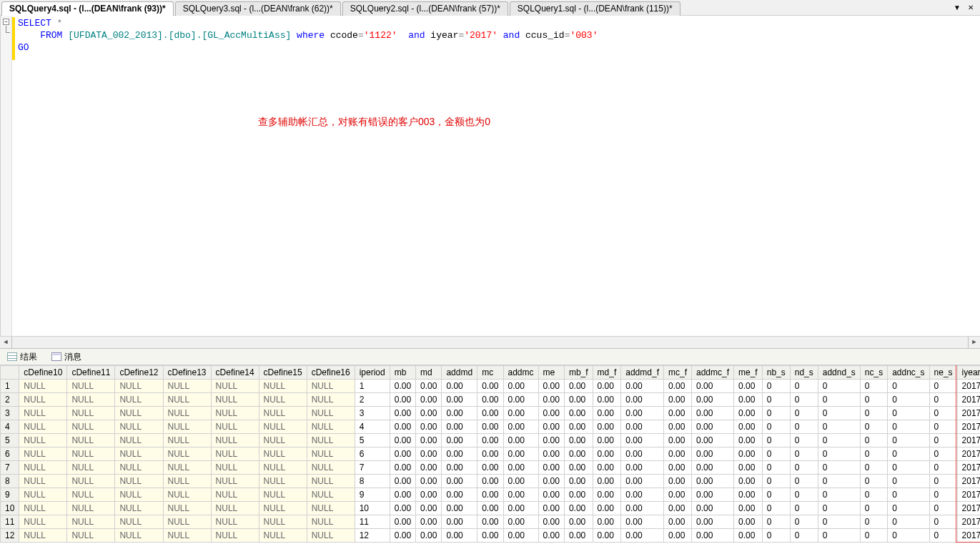 Image resolution: width=980 pixels, height=559 pixels. I want to click on tab-messages: 消息, so click(66, 357).